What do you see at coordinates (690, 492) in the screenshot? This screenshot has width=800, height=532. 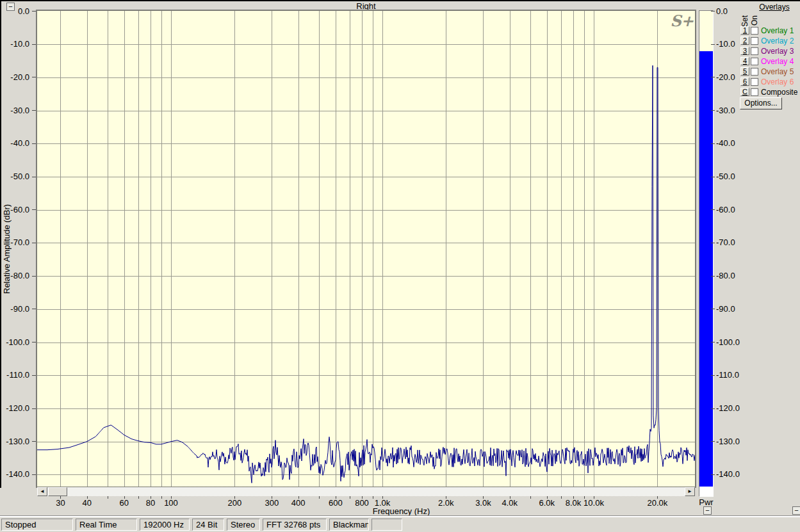 I see `scroll-right-button: ►` at bounding box center [690, 492].